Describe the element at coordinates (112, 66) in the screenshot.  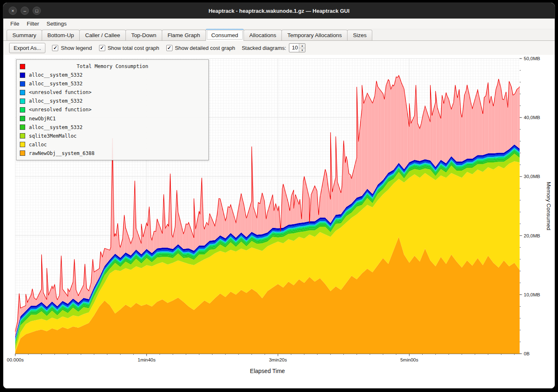
I see `legend-title: Total Memory Consumption` at that location.